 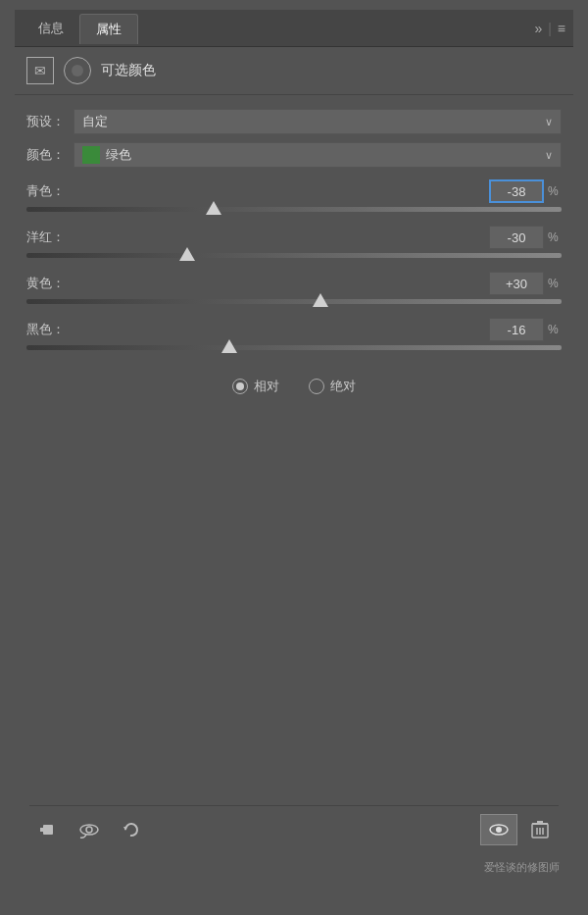 I want to click on magenta-unit: %, so click(x=555, y=237).